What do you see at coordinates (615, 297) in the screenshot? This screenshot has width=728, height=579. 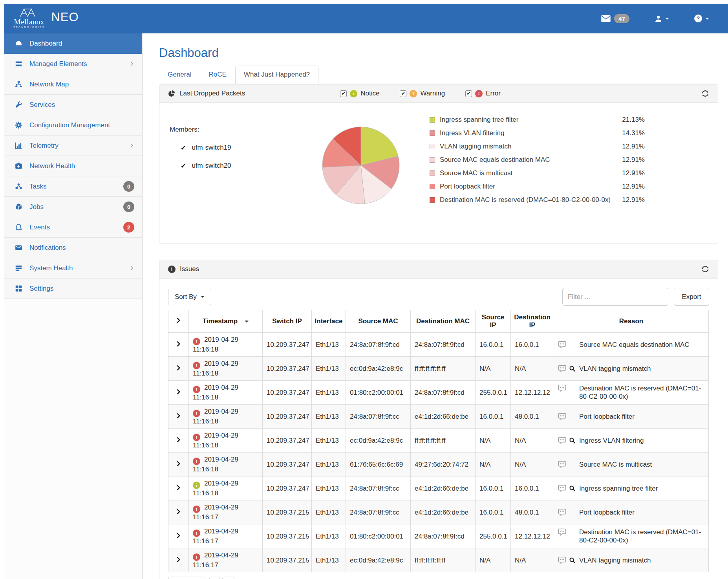 I see `filter-input` at bounding box center [615, 297].